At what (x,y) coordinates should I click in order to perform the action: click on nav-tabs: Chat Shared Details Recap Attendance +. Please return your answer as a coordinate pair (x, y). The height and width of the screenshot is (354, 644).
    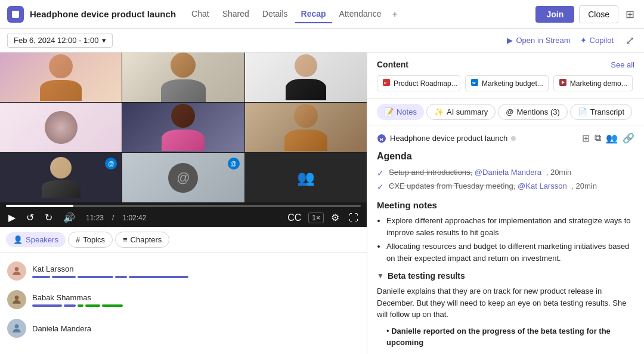
    Looking at the image, I should click on (360, 14).